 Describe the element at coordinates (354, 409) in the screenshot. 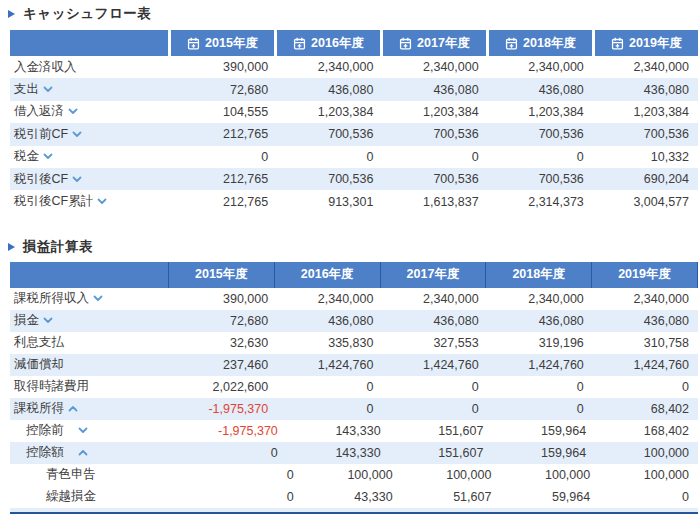

I see `table-row: 課税所得-1,975,37000068,402` at that location.